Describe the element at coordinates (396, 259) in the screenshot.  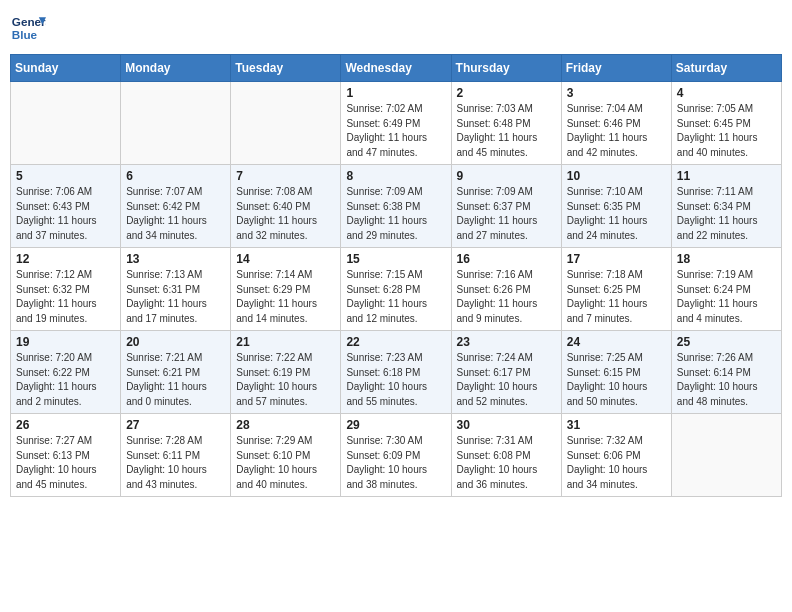
I see `day-number: 15` at that location.